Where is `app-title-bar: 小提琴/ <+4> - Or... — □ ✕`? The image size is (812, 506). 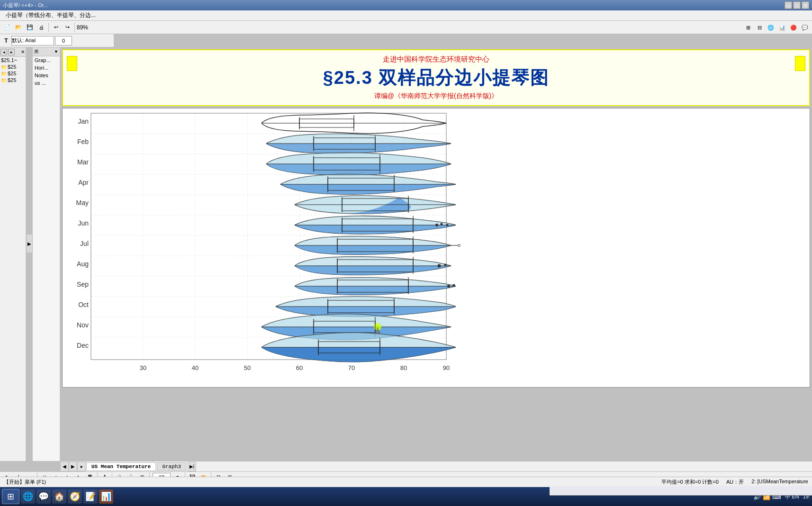
app-title-bar: 小提琴/ <+4> - Or... — □ ✕ is located at coordinates (406, 5).